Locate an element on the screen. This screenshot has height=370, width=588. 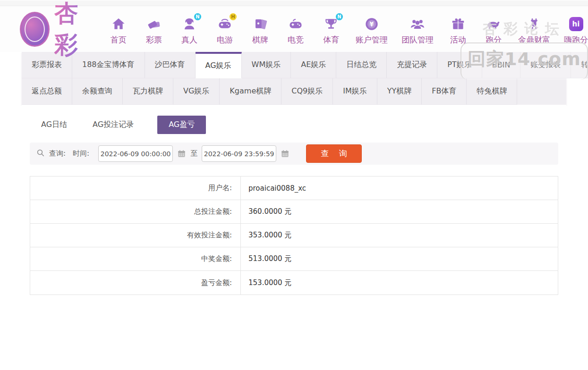
logo-emblem-icon is located at coordinates (35, 29).